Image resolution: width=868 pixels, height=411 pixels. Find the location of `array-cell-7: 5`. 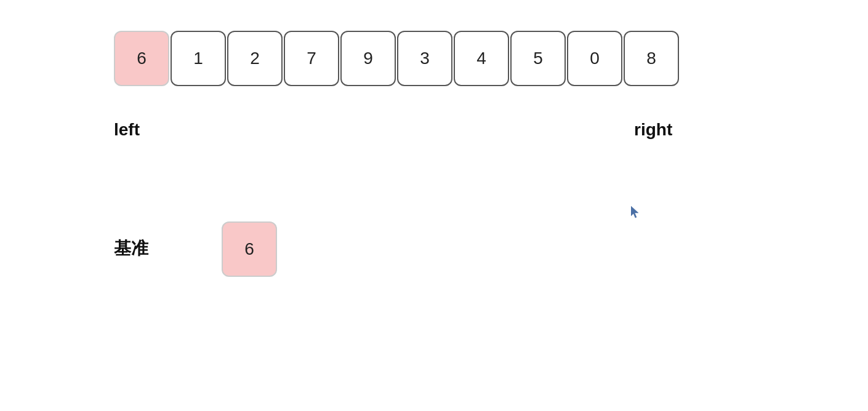

array-cell-7: 5 is located at coordinates (538, 58).